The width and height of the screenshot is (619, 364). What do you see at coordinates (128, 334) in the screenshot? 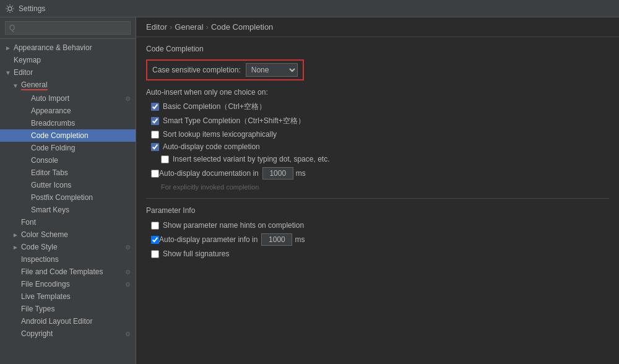
I see `settings-icon-copyright: ⚙` at bounding box center [128, 334].